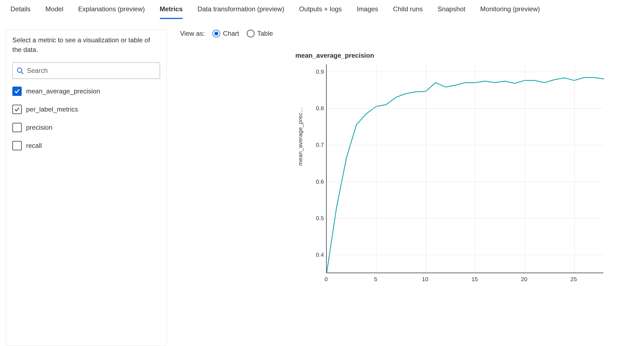 The width and height of the screenshot is (644, 346). I want to click on chart-x-tick: 15, so click(475, 279).